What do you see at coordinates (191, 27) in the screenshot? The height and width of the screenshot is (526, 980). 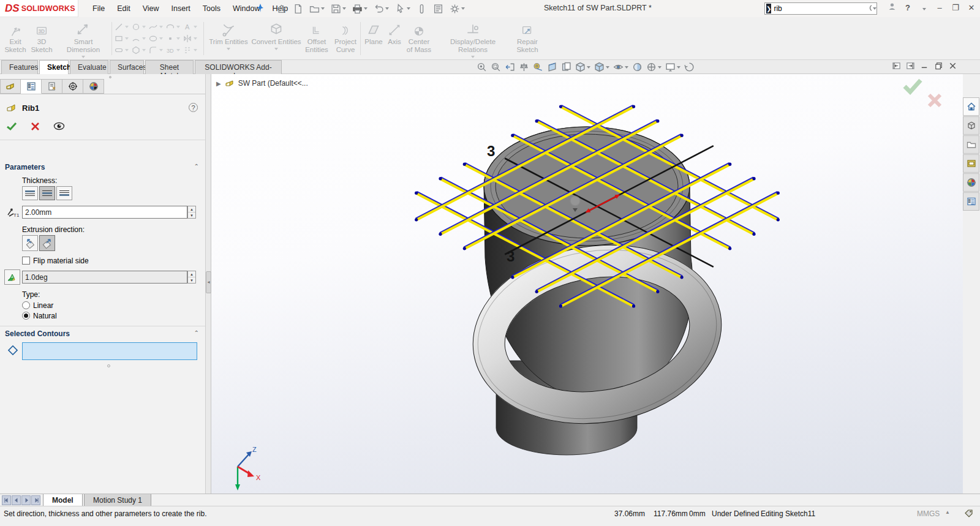 I see `sketch-tool-text-a-icon: A` at bounding box center [191, 27].